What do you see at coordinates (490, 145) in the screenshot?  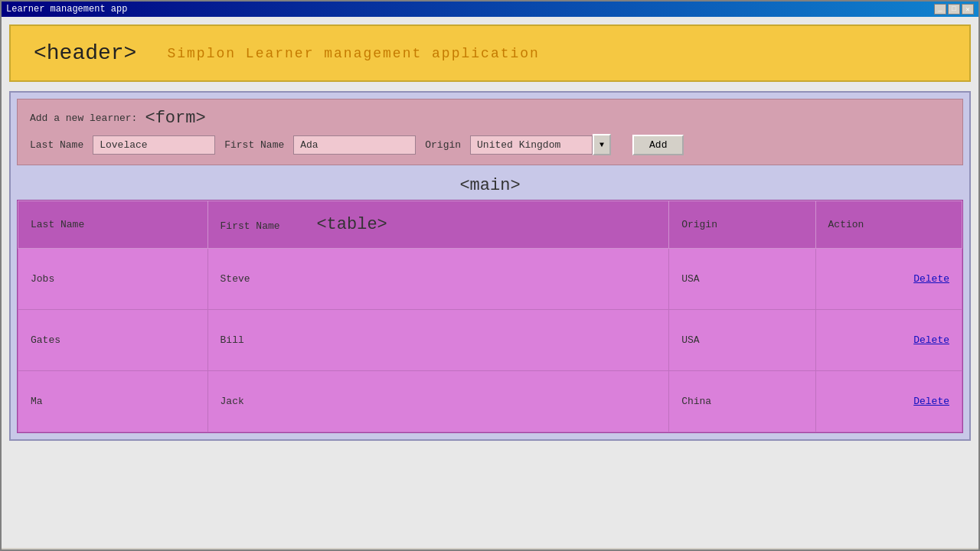 I see `form-row: Last Name First Name Origin United Kingd…` at bounding box center [490, 145].